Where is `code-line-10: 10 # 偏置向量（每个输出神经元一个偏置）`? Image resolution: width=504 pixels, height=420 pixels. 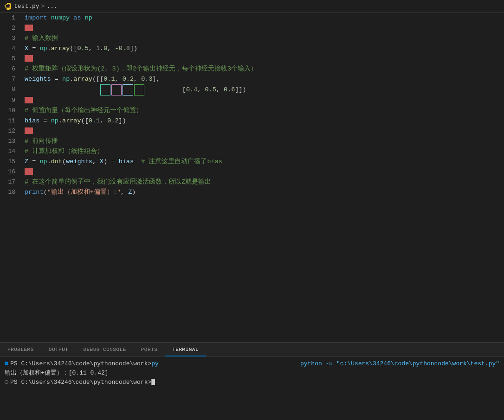 code-line-10: 10 # 偏置向量（每个输出神经元一个偏置） is located at coordinates (252, 111).